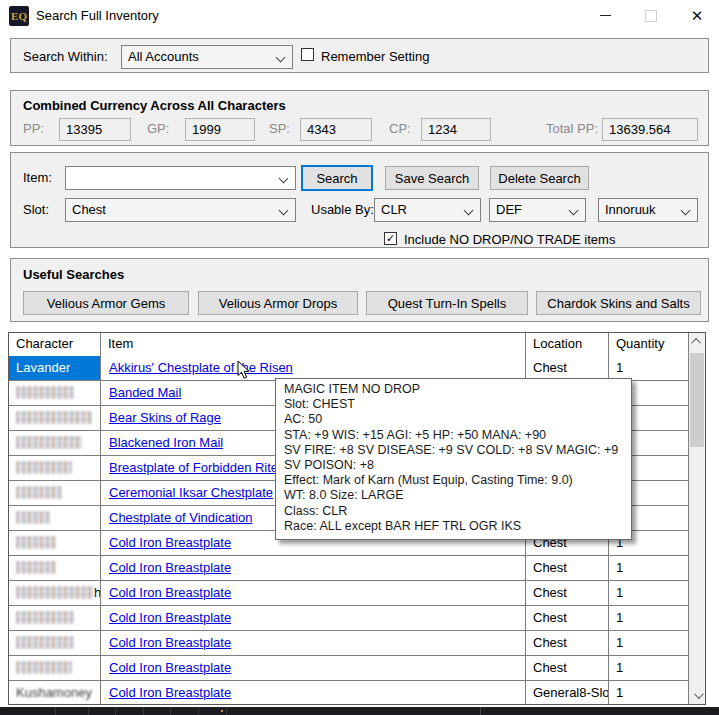  I want to click on search-form-panel: Item: Search Save Search Delete Search S…, so click(360, 200).